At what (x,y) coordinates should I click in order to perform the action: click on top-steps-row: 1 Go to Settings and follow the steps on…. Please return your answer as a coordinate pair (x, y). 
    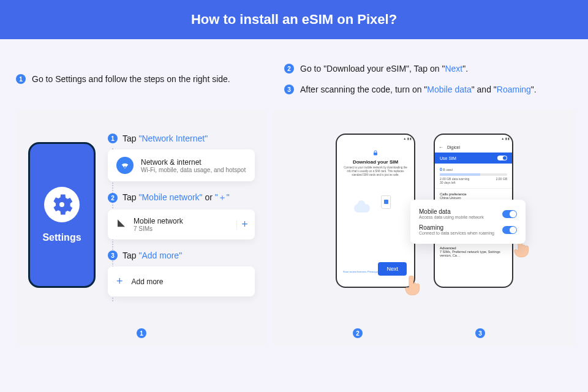
    Looking at the image, I should click on (294, 79).